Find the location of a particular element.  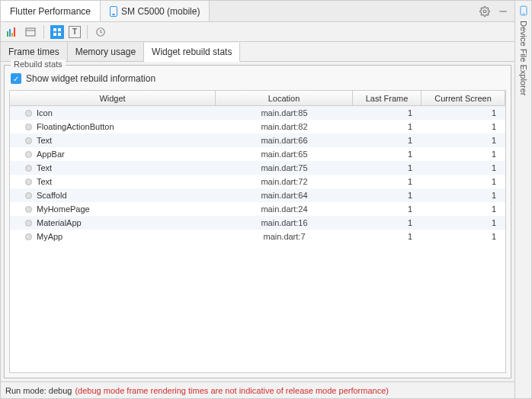

cell-widget: MyApp is located at coordinates (113, 237).